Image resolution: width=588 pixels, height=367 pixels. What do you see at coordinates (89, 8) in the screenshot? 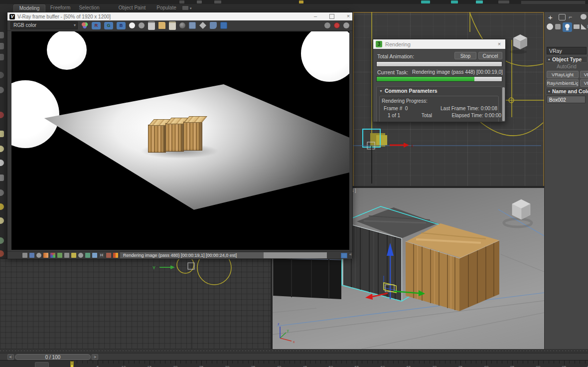
I see `tab-selection: Selection` at bounding box center [89, 8].